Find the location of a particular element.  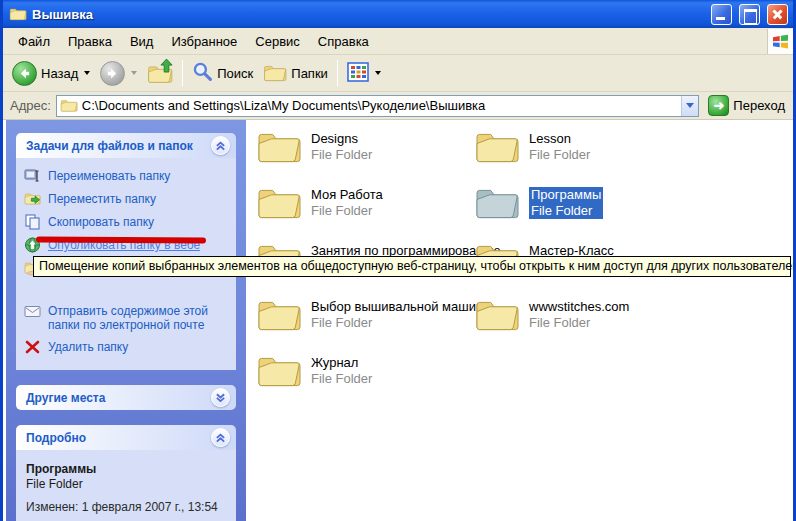

windows-logo-icon is located at coordinates (780, 42).